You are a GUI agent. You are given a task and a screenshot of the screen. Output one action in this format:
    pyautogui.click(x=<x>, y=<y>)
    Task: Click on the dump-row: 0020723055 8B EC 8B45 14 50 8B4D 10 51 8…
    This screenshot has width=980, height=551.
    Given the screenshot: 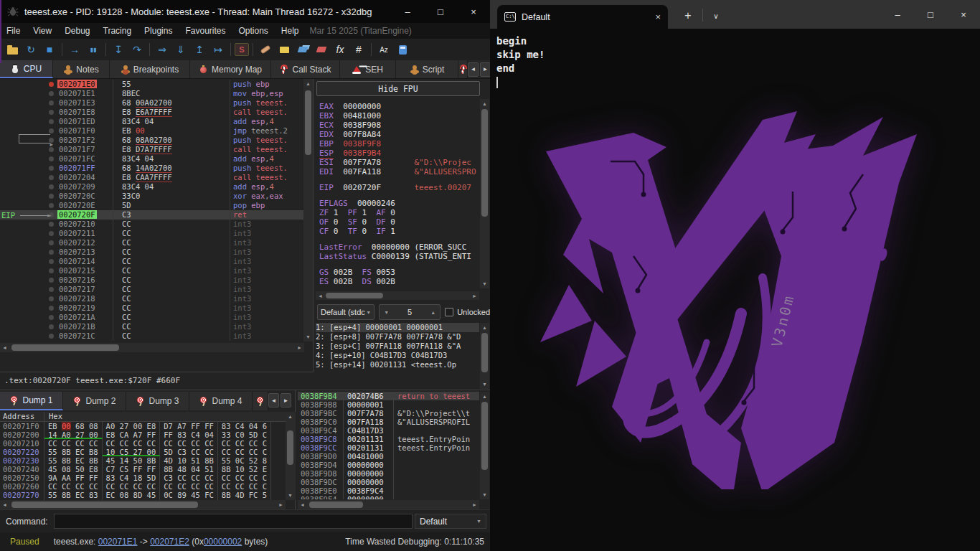 What is the action you would take?
    pyautogui.click(x=143, y=461)
    